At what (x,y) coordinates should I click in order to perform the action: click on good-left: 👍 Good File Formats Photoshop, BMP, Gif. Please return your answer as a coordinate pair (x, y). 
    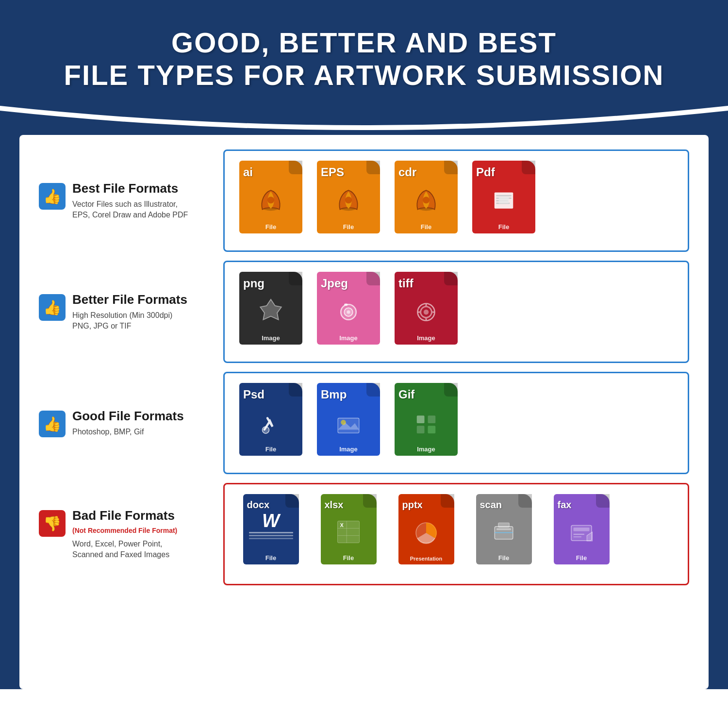
    Looking at the image, I should click on (131, 423).